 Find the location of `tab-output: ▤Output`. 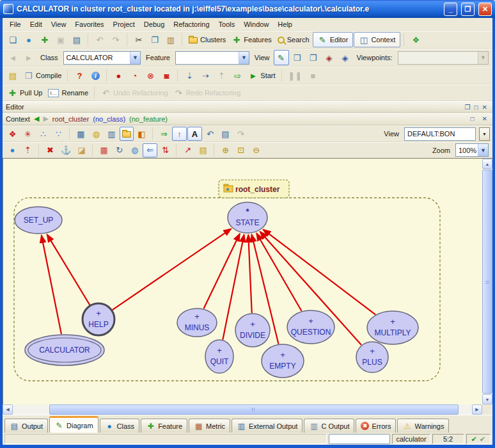

tab-output: ▤Output is located at coordinates (26, 426).